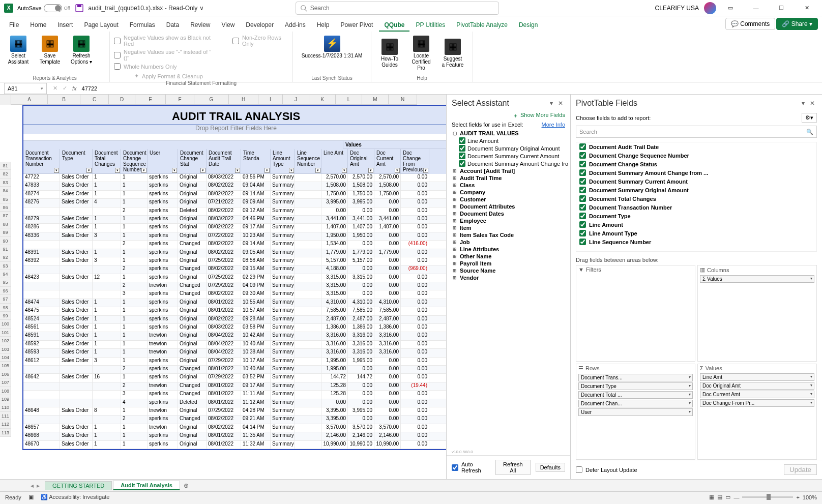 This screenshot has width=822, height=504. I want to click on pivot-header: Doc Change From Previous▾, so click(415, 162).